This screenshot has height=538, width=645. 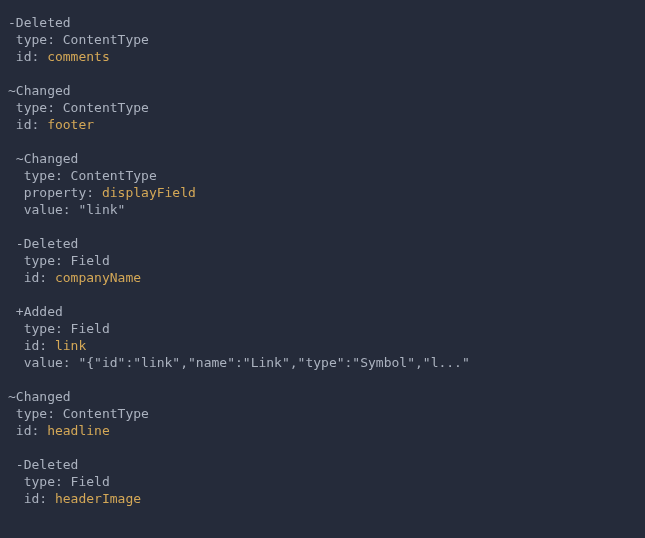 I want to click on diff-value: comments, so click(x=78, y=56).